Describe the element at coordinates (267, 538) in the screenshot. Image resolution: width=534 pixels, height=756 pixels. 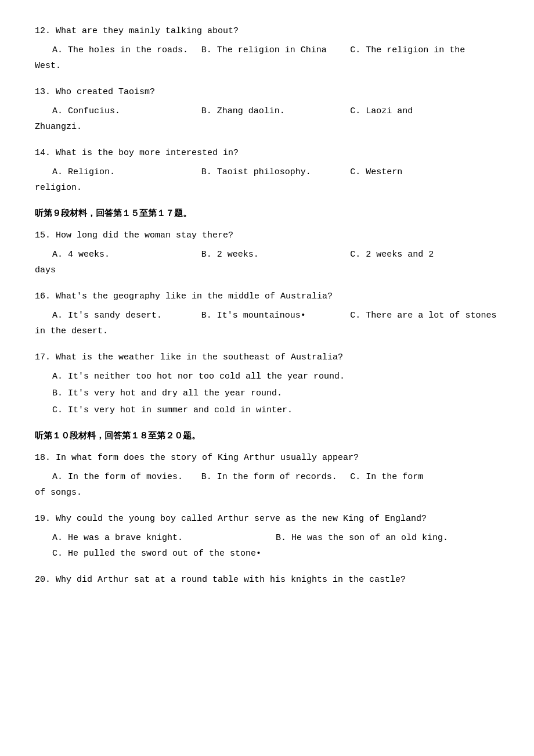
I see `options-row-q19: A. He was a brave knight.B. He was the s…` at that location.